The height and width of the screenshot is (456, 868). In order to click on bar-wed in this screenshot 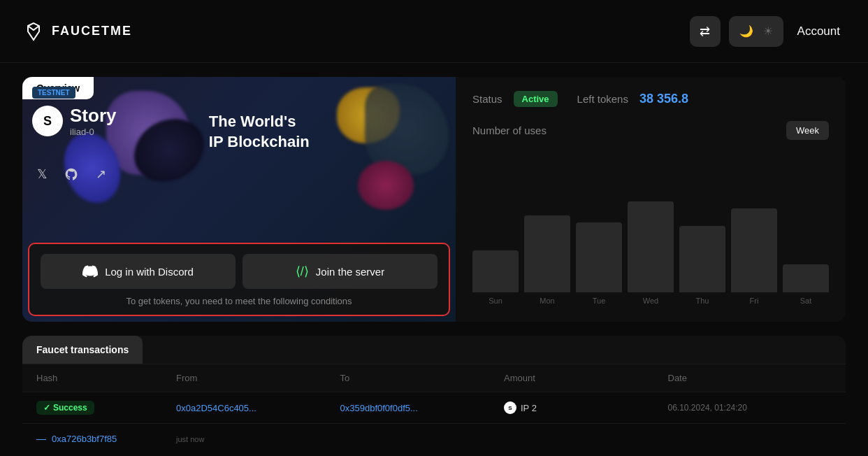, I will do `click(651, 247)`.